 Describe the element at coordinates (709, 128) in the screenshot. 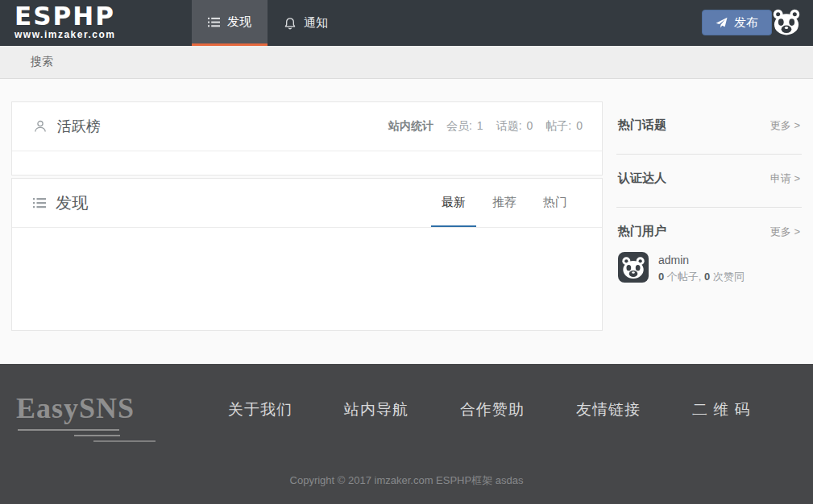

I see `sidebar-section-hot-topics: 热门话题 更多 >` at that location.